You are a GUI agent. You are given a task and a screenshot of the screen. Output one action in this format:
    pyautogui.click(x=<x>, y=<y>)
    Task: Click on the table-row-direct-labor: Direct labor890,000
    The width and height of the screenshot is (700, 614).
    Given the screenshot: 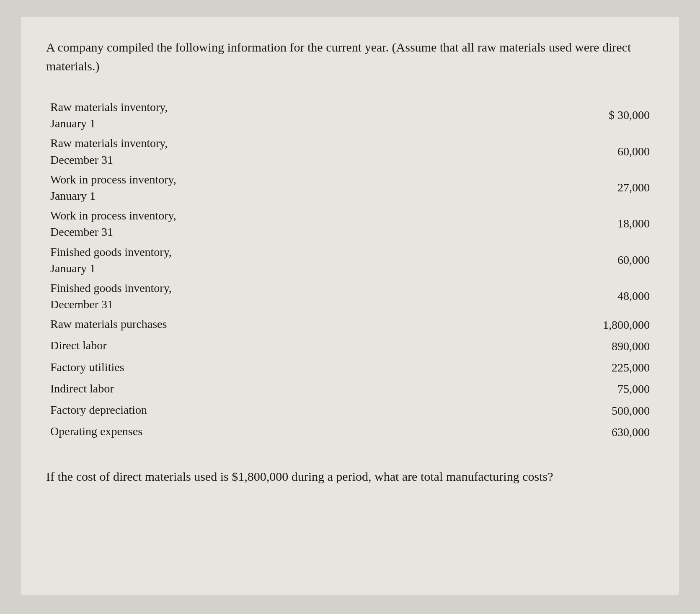 What is the action you would take?
    pyautogui.click(x=350, y=345)
    